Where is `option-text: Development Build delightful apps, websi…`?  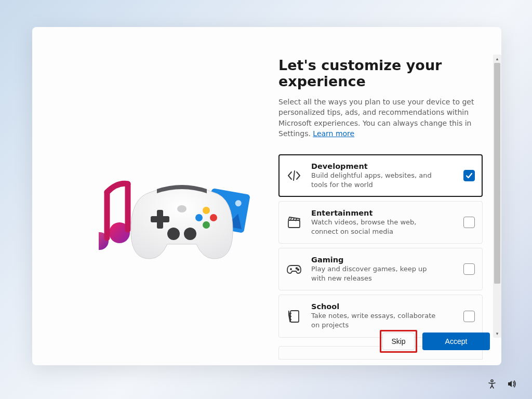 option-text: Development Build delightful apps, websi… is located at coordinates (382, 176).